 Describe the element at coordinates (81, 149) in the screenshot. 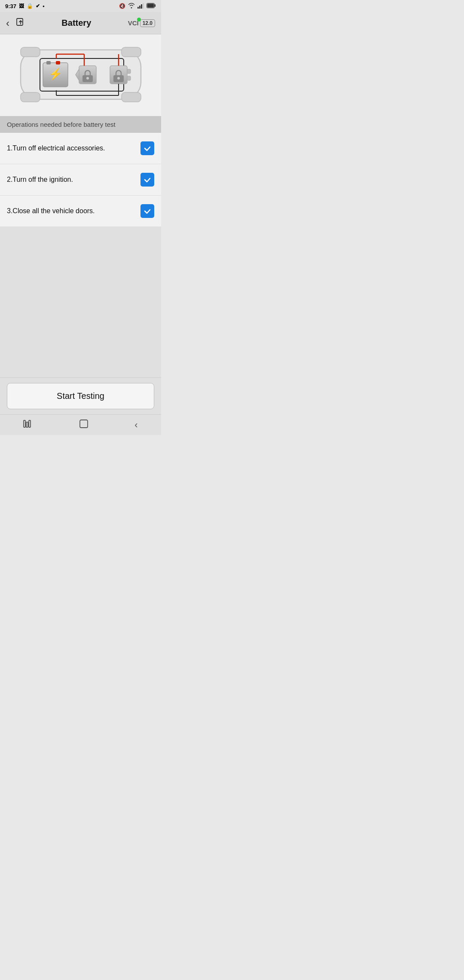

I see `ops-item-1: 1.Turn off electrical accessories.` at that location.